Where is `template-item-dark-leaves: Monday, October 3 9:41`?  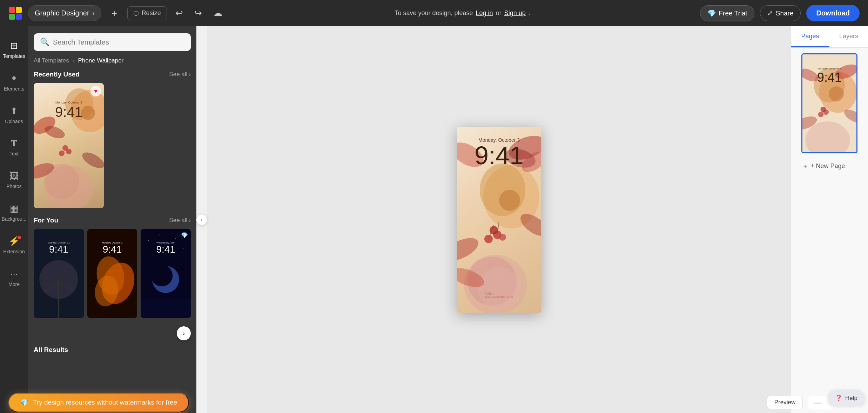 template-item-dark-leaves: Monday, October 3 9:41 is located at coordinates (112, 274).